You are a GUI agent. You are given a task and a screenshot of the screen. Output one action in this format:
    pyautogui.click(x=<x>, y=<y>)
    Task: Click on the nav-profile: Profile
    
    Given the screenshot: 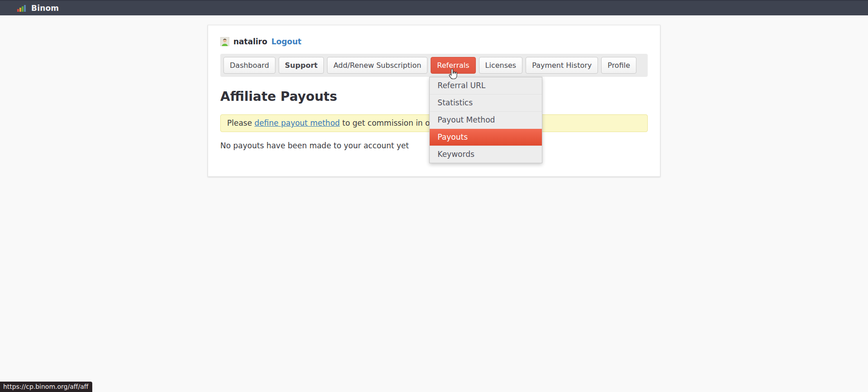 What is the action you would take?
    pyautogui.click(x=619, y=65)
    